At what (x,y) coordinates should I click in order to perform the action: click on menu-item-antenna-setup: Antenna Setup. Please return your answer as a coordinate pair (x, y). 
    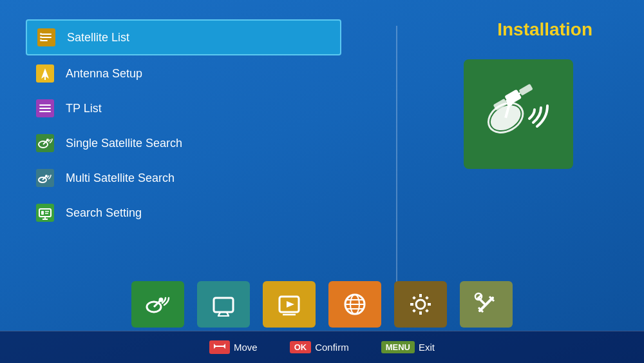
    Looking at the image, I should click on (184, 74).